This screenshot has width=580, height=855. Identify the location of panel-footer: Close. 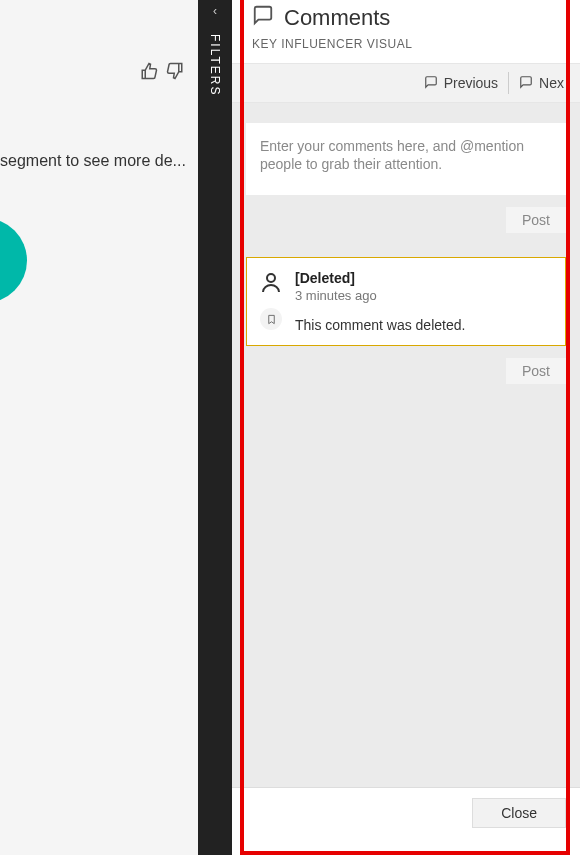
(406, 812).